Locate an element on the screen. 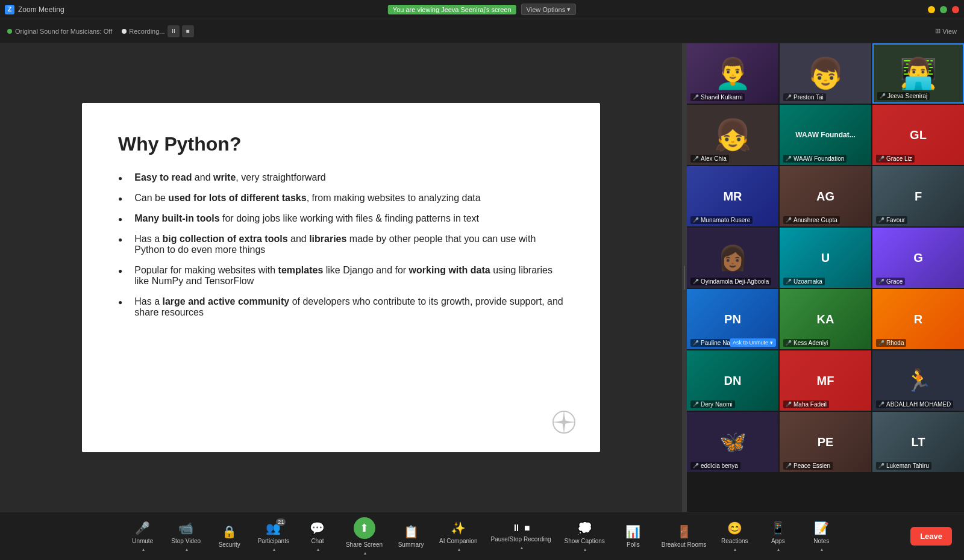 The height and width of the screenshot is (560, 964). security-button: 🔒 Security is located at coordinates (230, 536).